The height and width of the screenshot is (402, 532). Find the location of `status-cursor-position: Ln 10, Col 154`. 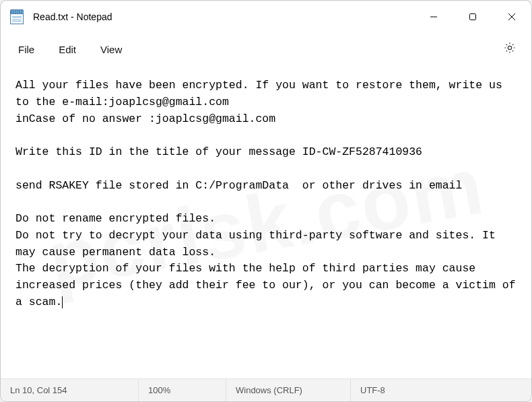

status-cursor-position: Ln 10, Col 154 is located at coordinates (70, 391).